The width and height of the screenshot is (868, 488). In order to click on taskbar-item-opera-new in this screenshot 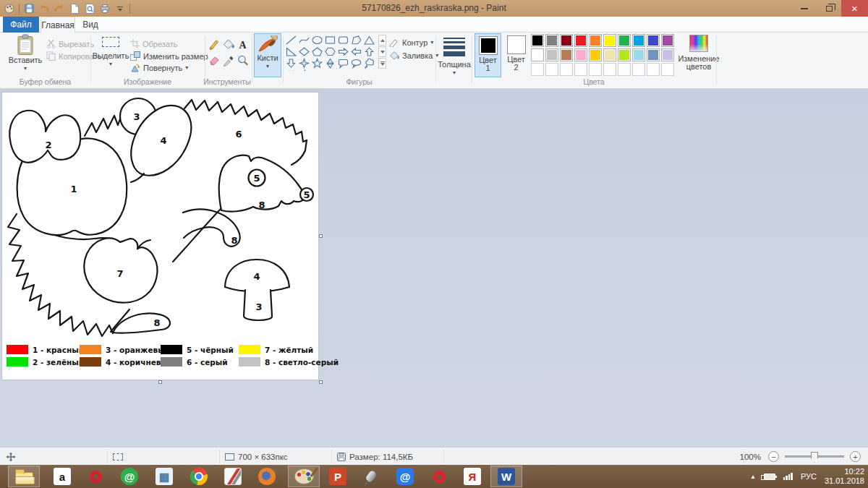, I will do `click(439, 476)`.